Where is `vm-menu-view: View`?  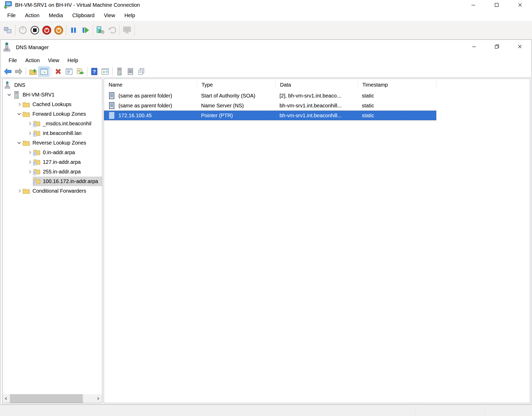 vm-menu-view: View is located at coordinates (110, 15).